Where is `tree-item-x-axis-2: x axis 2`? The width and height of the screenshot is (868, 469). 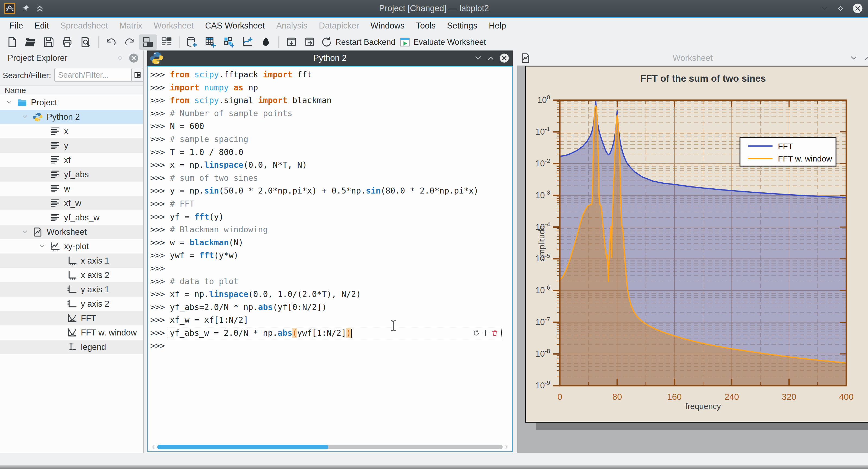 tree-item-x-axis-2: x axis 2 is located at coordinates (71, 275).